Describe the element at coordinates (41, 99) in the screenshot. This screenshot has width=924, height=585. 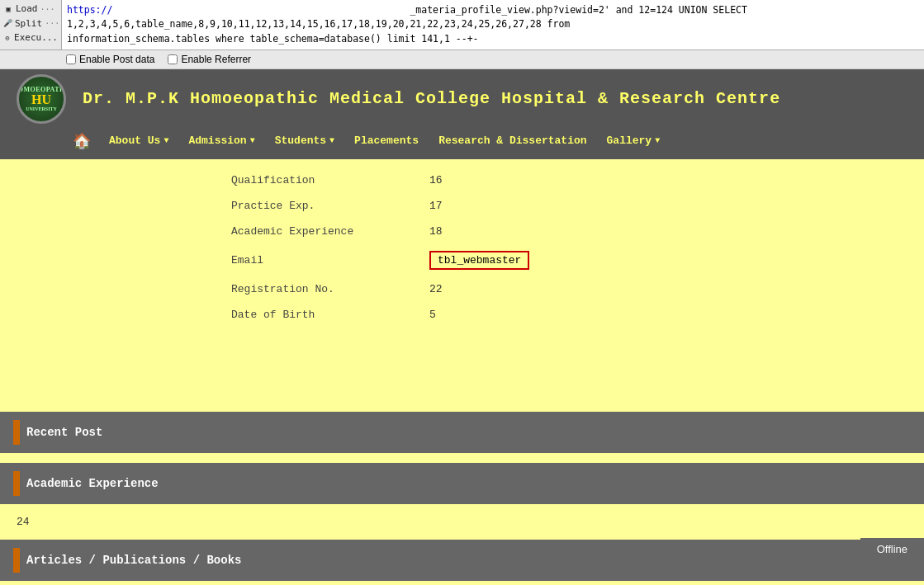
I see `logo-inner: HOMOEOPATHY HU UNIVERSITY` at that location.